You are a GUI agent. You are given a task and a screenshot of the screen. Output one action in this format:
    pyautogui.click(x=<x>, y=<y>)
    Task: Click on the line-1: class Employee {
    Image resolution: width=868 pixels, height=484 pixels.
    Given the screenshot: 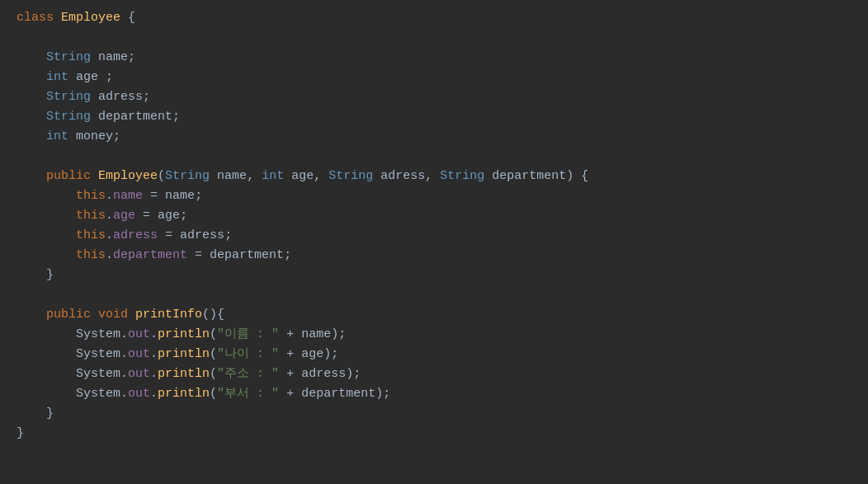 What is the action you would take?
    pyautogui.click(x=434, y=18)
    